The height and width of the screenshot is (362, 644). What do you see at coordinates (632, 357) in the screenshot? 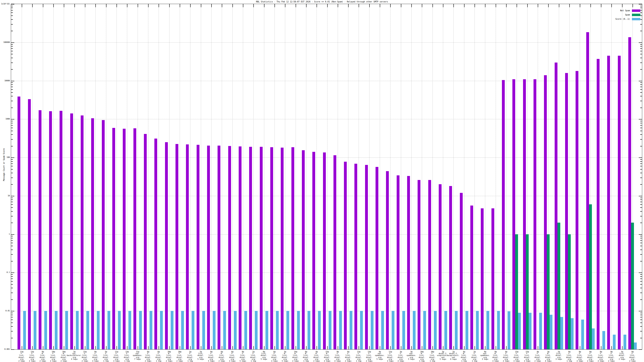
I see `x-tick-label: 9@ 2. list. dnswl. org 2 hops` at bounding box center [632, 357].